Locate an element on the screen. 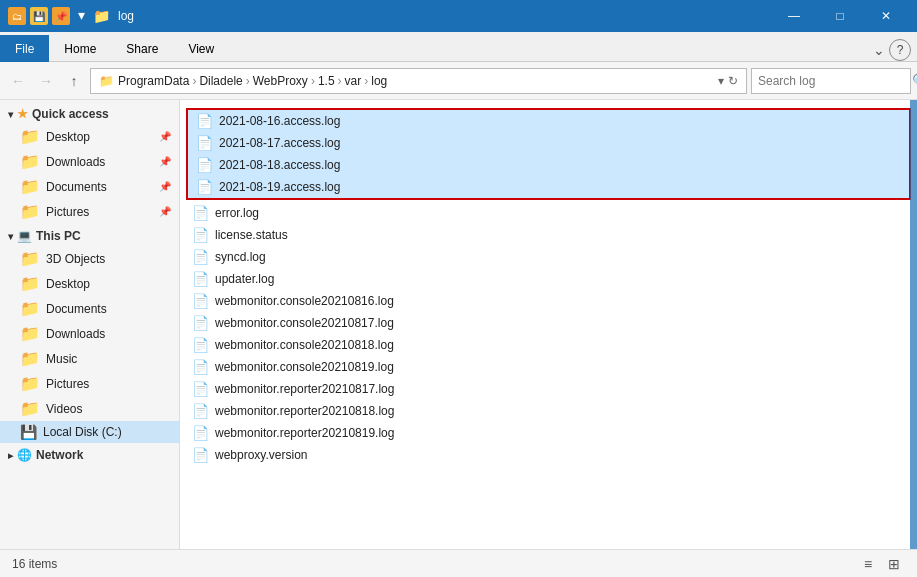  minimize-button: — is located at coordinates (794, 16).